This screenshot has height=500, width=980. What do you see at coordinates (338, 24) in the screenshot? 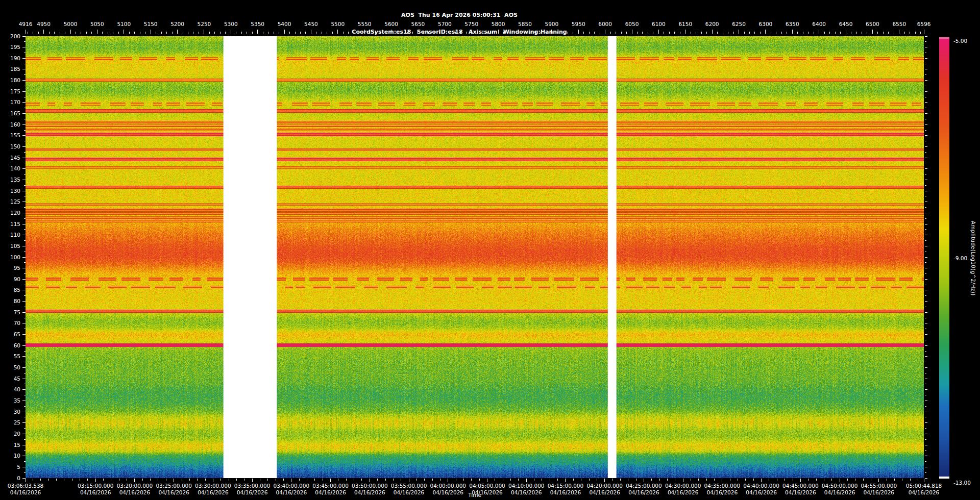
I see `record-tick-label: 5500` at bounding box center [338, 24].